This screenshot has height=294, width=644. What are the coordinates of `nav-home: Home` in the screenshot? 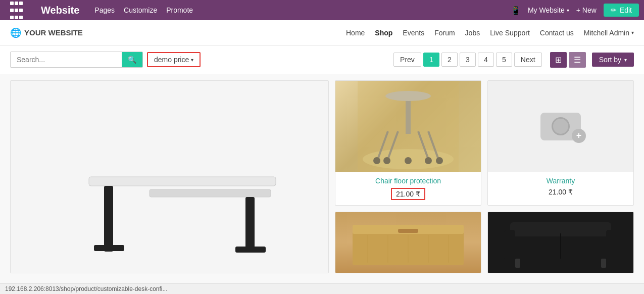 It's located at (356, 33).